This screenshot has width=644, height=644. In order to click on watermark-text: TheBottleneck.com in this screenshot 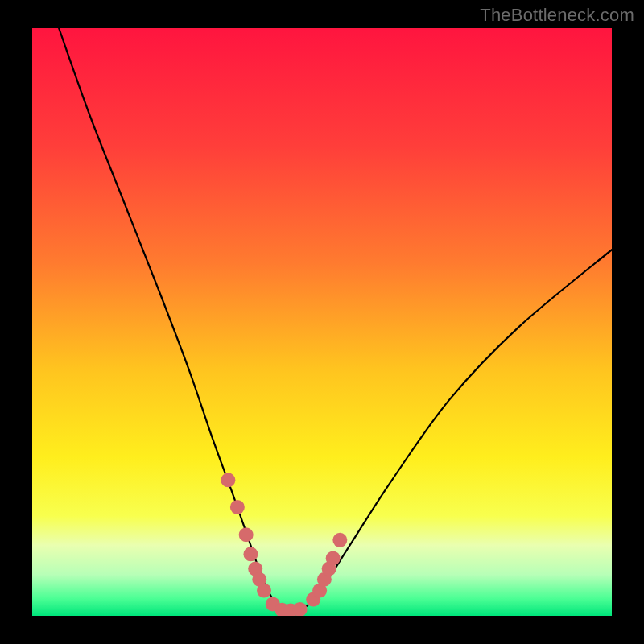, I will do `click(557, 15)`.